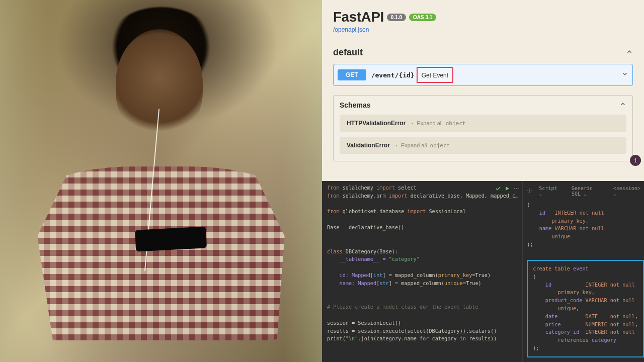 The image size is (644, 362). What do you see at coordinates (483, 128) in the screenshot?
I see `schemas-section: Schemas HTTPValidationError ⌄ Expand all…` at bounding box center [483, 128].